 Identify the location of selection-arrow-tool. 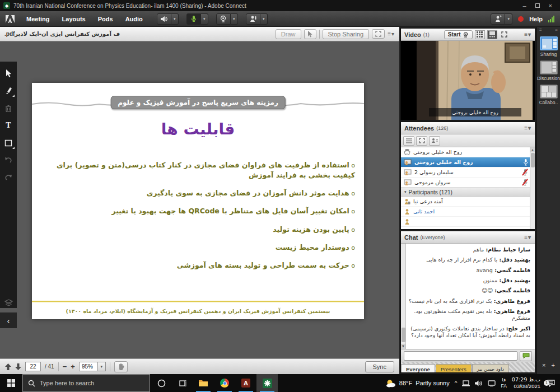
(8, 73).